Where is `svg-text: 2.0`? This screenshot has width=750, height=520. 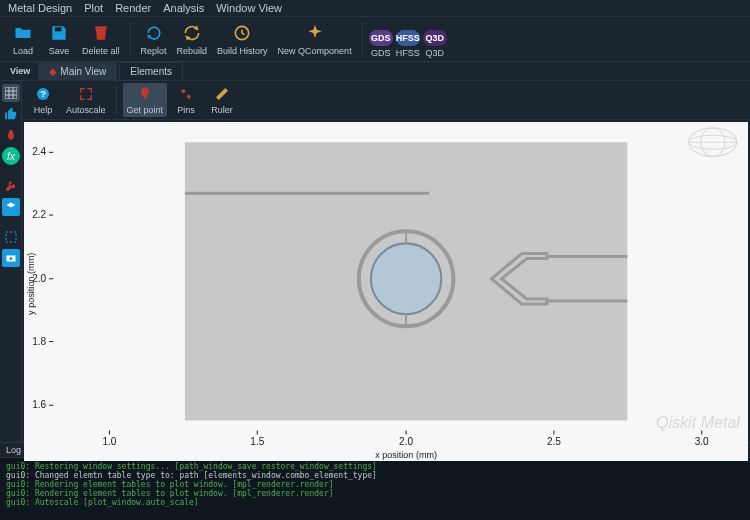
svg-text: 2.0 is located at coordinates (406, 442).